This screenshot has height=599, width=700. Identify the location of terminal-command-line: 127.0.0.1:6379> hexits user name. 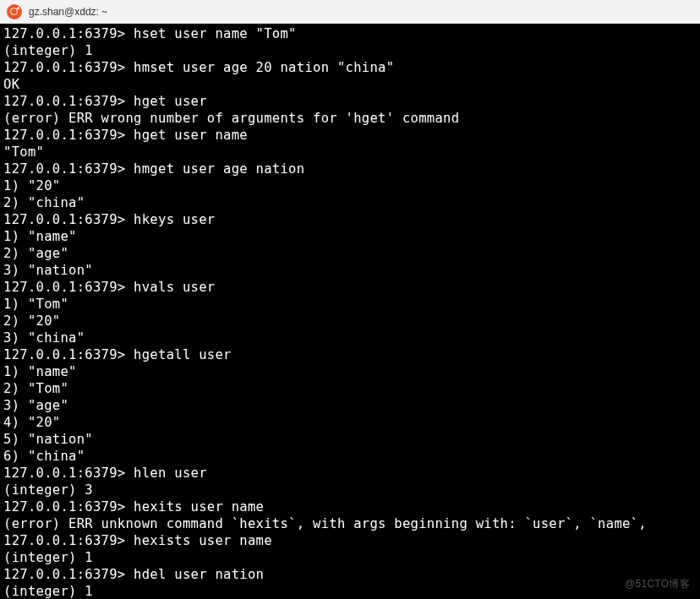
(350, 507).